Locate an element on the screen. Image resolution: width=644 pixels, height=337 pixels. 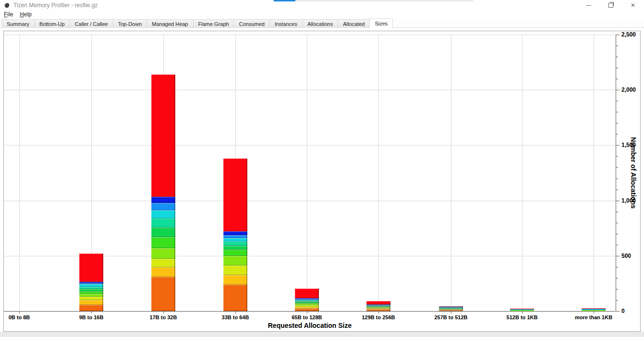
y-axis-tick-label: 500 is located at coordinates (626, 256).